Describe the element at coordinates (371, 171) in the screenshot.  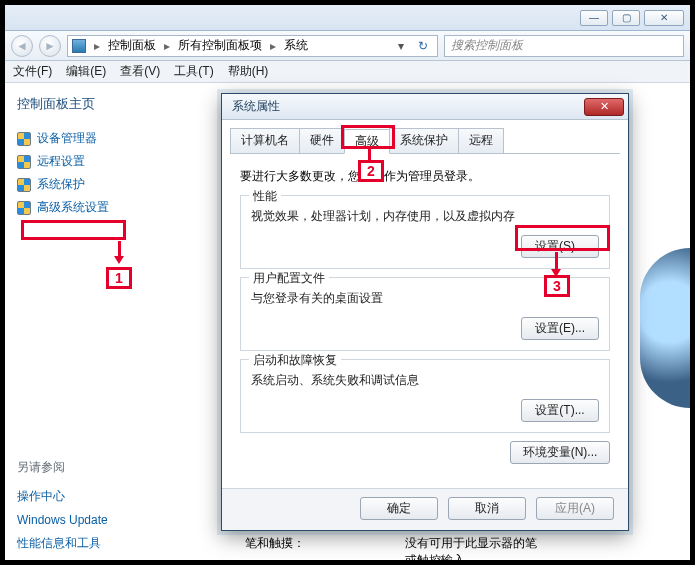
I see `annotation-callout-2: 2` at that location.